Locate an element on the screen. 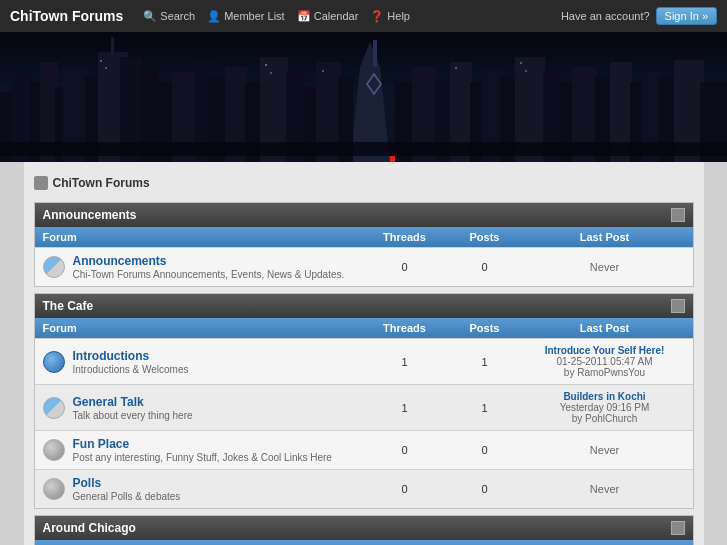  forum-name-link: Introductions is located at coordinates (112, 356).